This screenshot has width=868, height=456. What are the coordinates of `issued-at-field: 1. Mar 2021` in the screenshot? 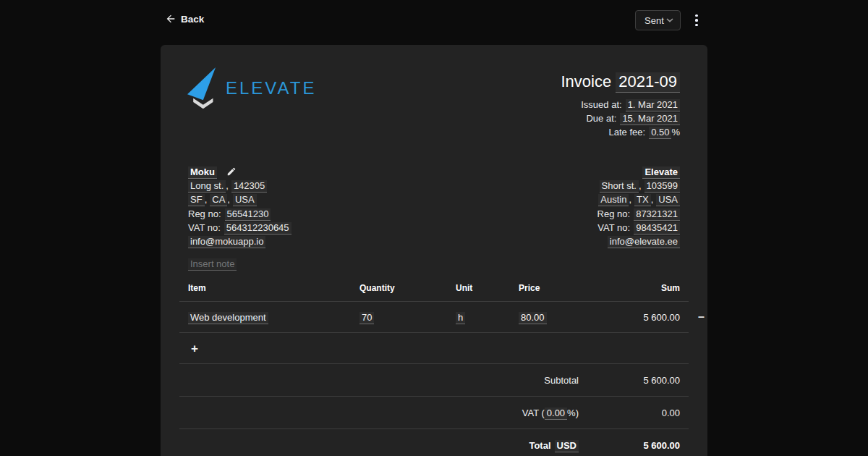 It's located at (652, 106).